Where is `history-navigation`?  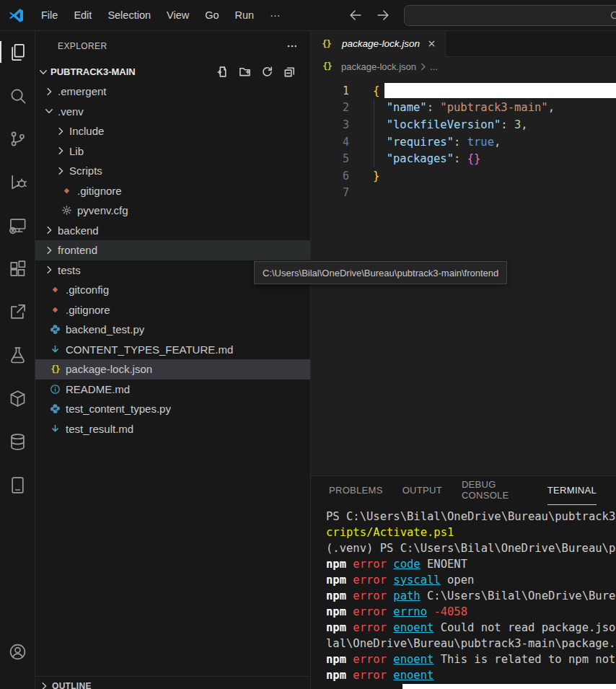
history-navigation is located at coordinates (369, 15).